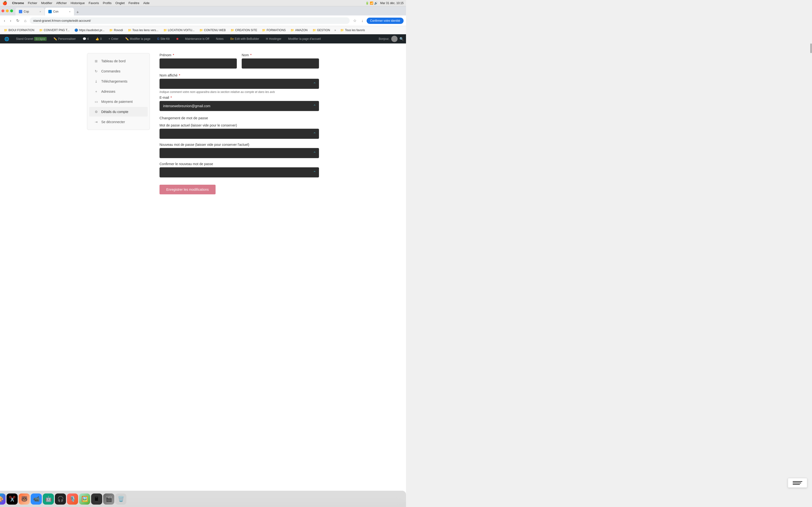  I want to click on sidebar-item-telechargements: ⤓ Téléchargements, so click(118, 81).